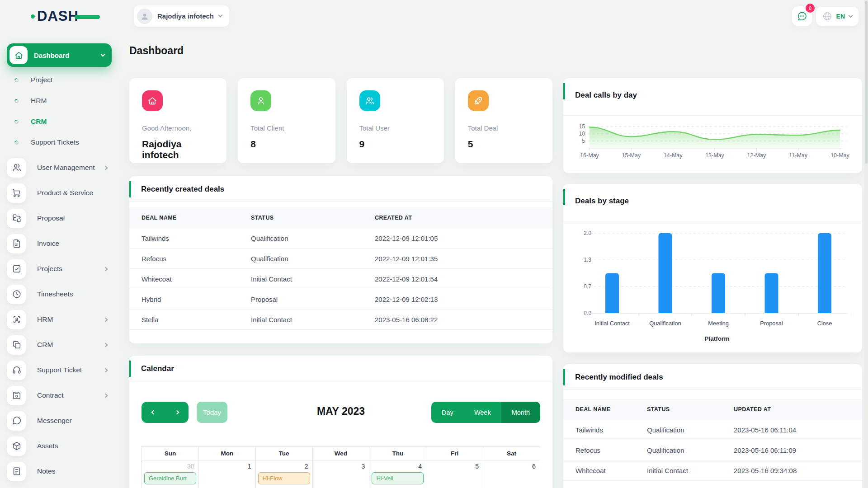  What do you see at coordinates (504, 128) in the screenshot?
I see `stat-label: Total Deal` at bounding box center [504, 128].